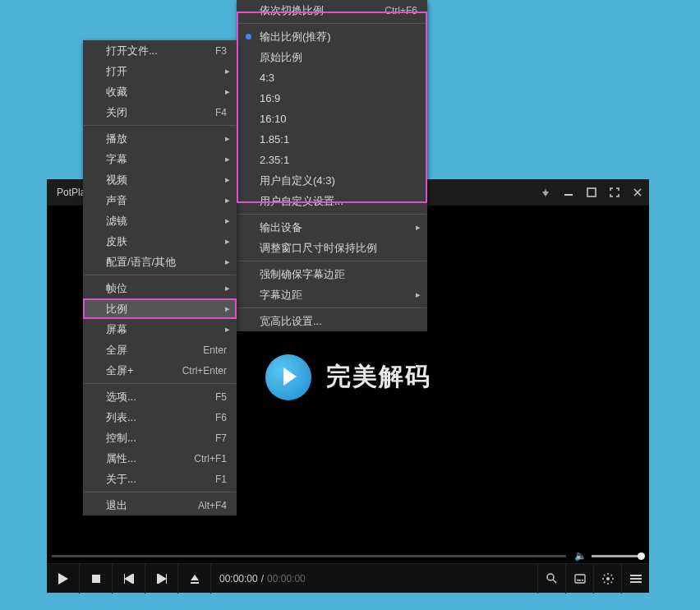 This screenshot has width=700, height=610. What do you see at coordinates (63, 579) in the screenshot?
I see `play-button` at bounding box center [63, 579].